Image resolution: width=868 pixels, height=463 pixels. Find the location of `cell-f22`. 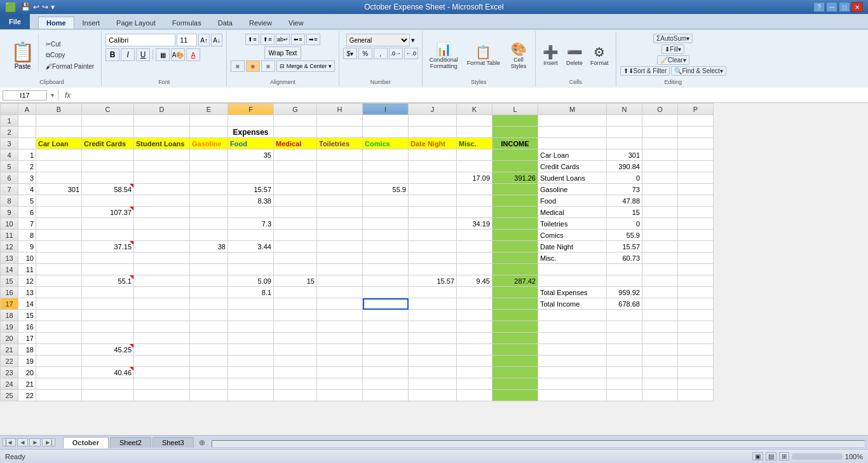

cell-f22 is located at coordinates (251, 361).